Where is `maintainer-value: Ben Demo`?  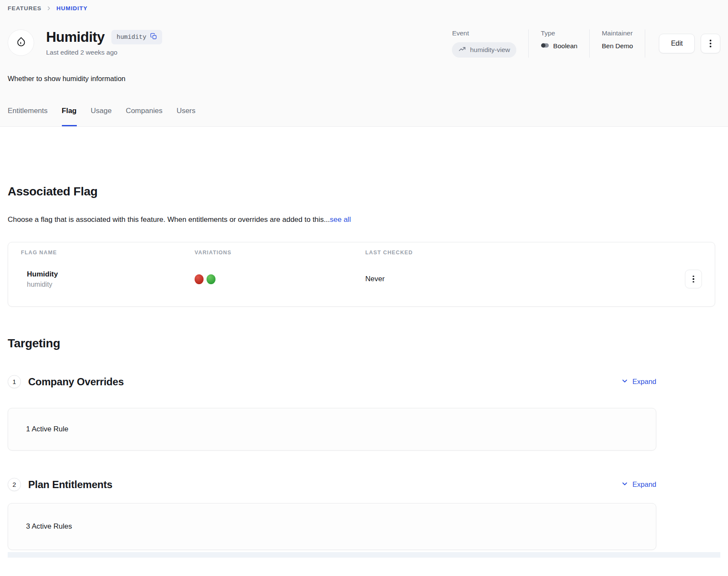 maintainer-value: Ben Demo is located at coordinates (617, 46).